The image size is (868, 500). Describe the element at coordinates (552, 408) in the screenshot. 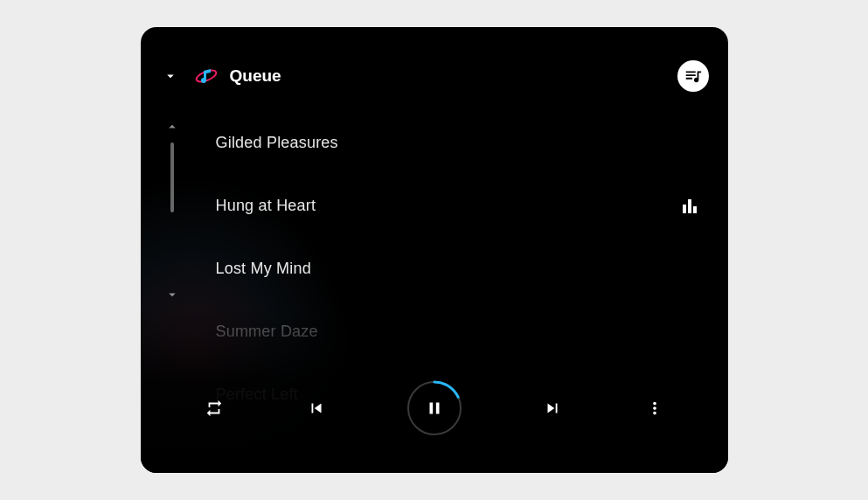

I see `skip-next-icon` at that location.